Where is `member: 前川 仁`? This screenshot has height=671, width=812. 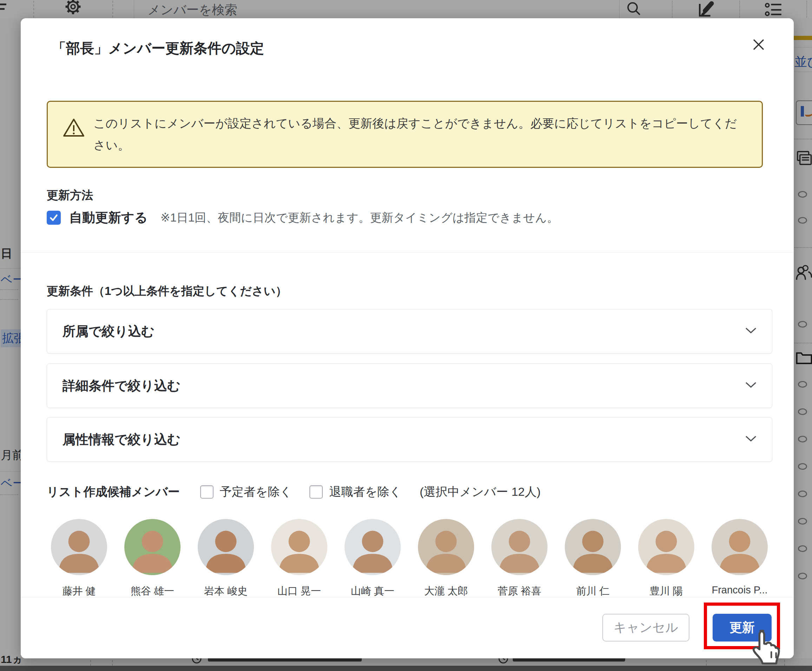
member: 前川 仁 is located at coordinates (593, 559).